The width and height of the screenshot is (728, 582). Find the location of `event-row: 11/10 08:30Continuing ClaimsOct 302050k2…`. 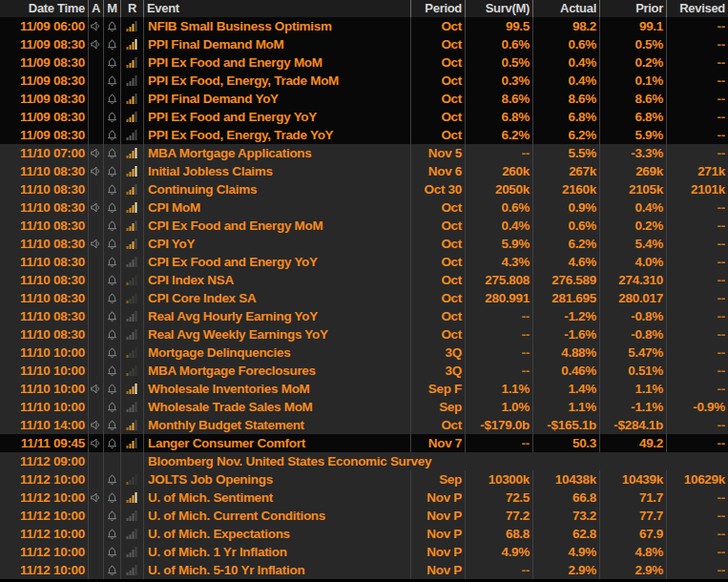

event-row: 11/10 08:30Continuing ClaimsOct 302050k2… is located at coordinates (364, 189).